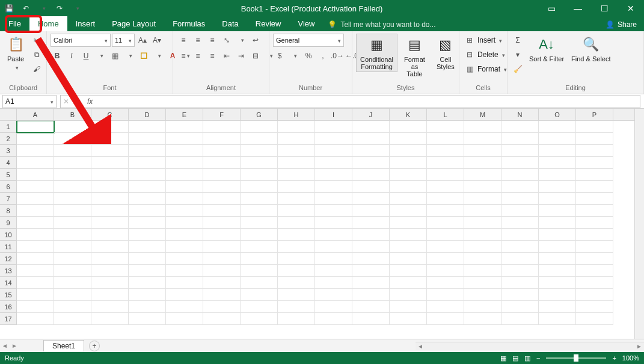  I want to click on cell-styles-button: ▧ Cell Styles, so click(446, 53).